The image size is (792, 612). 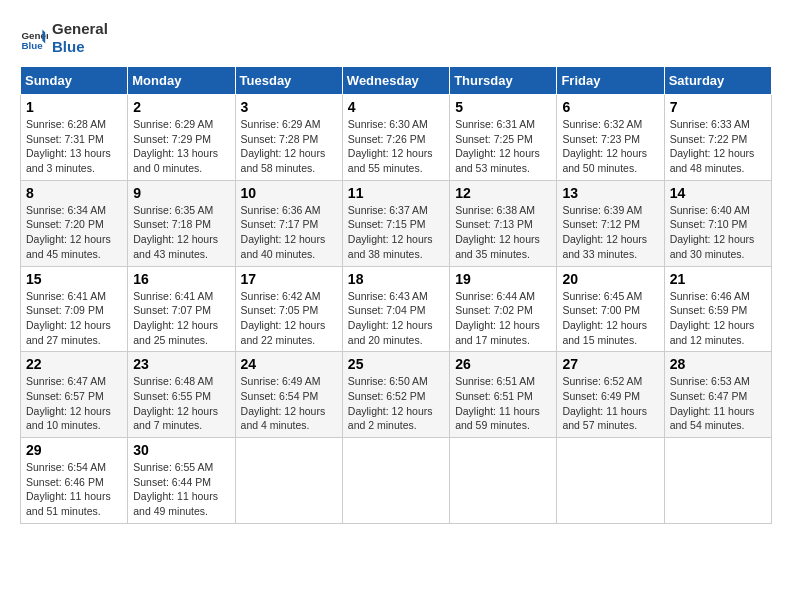 What do you see at coordinates (396, 81) in the screenshot?
I see `weekday-header-row: SundayMondayTuesdayWednesdayThursdayFrid…` at bounding box center [396, 81].